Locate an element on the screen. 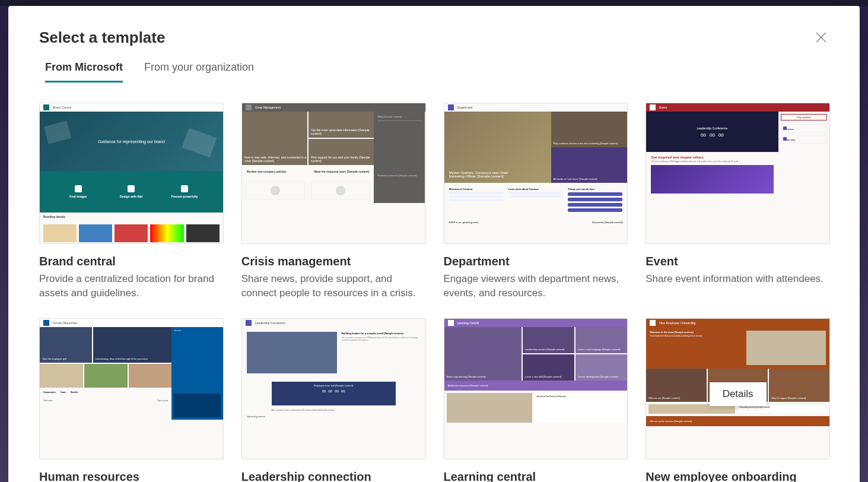  tab-from-organization: From your organization is located at coordinates (199, 72).